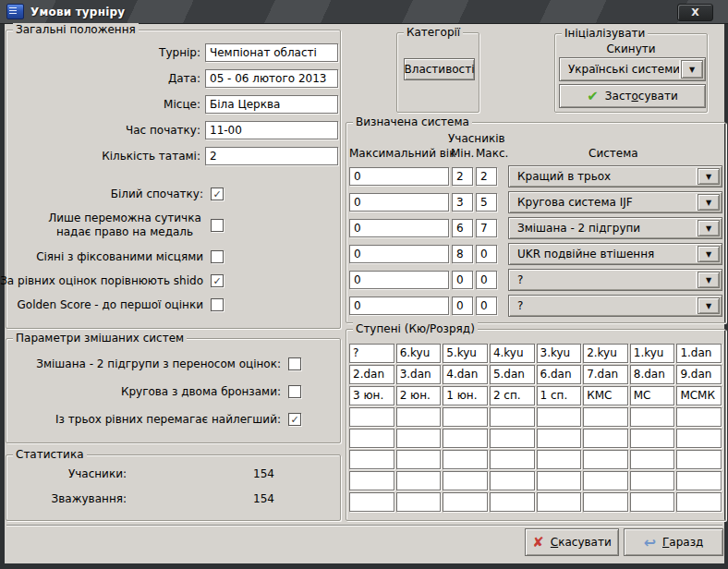 The image size is (728, 569). Describe the element at coordinates (673, 542) in the screenshot. I see `ok-button: ↩ Гаразд` at that location.